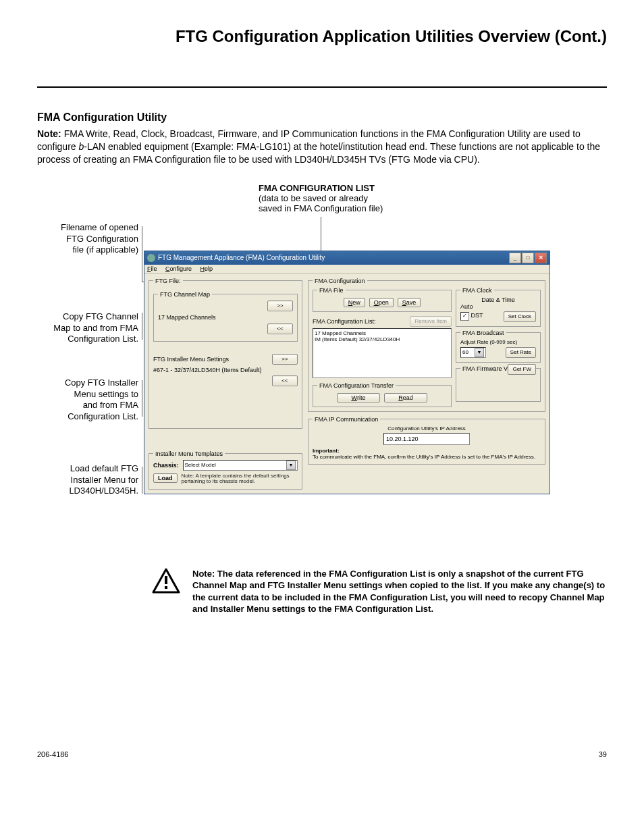  I want to click on get-fw-button: Get FW, so click(522, 369).